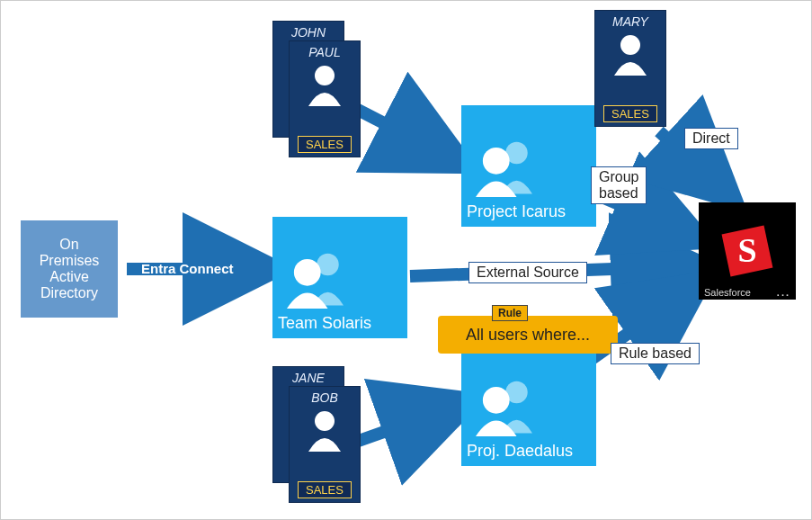 The image size is (812, 520). What do you see at coordinates (529, 166) in the screenshot?
I see `project-icarus-tile: Project Icarus` at bounding box center [529, 166].